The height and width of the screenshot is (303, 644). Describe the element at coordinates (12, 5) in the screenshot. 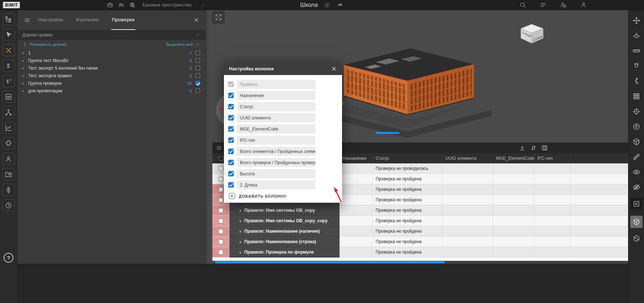

I see `app-logo: BiMiT` at that location.